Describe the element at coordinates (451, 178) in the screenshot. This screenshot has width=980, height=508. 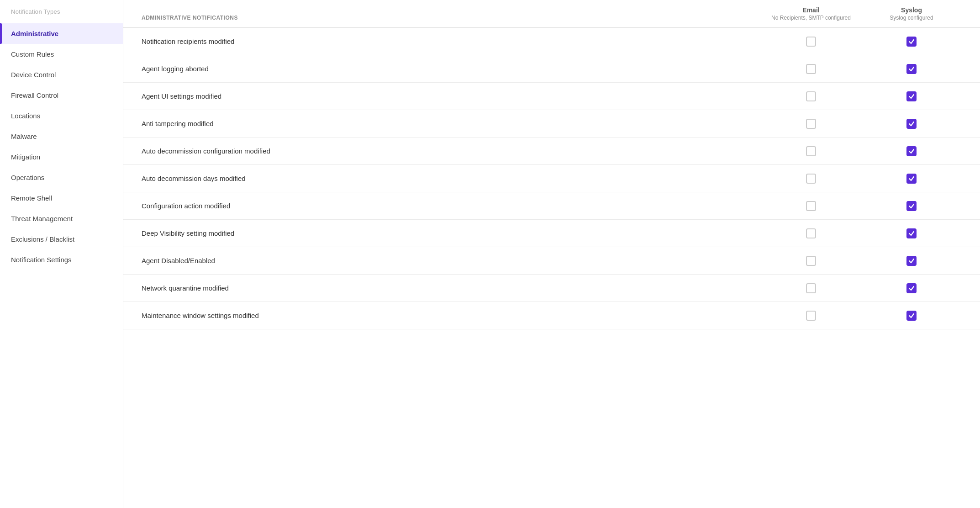
I see `row-label: Auto decommission days modified` at that location.